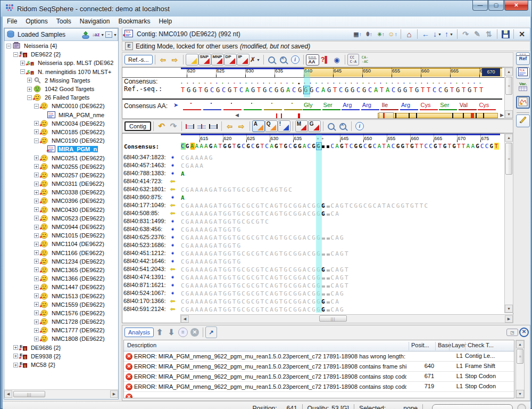 This screenshot has width=532, height=409. What do you see at coordinates (421, 346) in the screenshot?
I see `column-header-1: Posit...` at bounding box center [421, 346].